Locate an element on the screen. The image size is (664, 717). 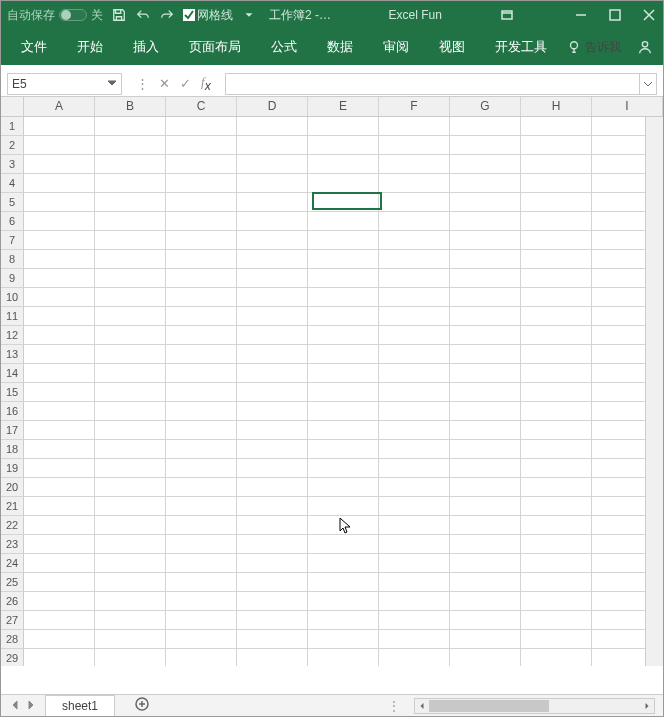
tab-file: 文件 is located at coordinates (34, 47).